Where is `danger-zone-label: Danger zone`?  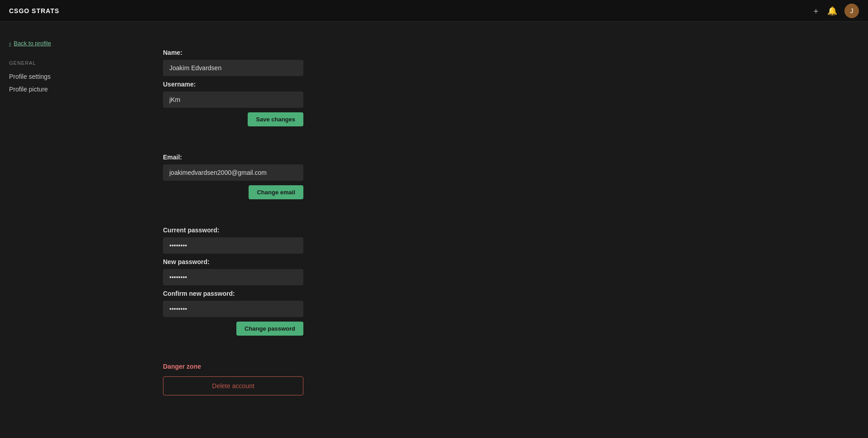
danger-zone-label: Danger zone is located at coordinates (285, 366).